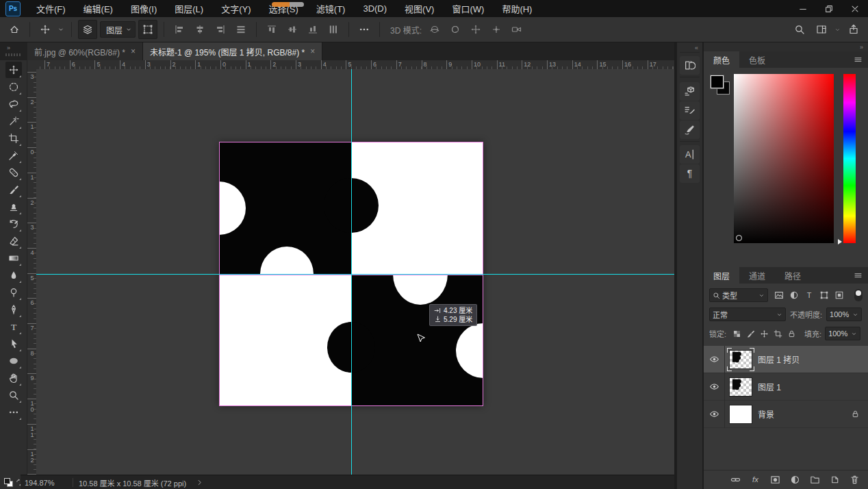 The height and width of the screenshot is (489, 868). Describe the element at coordinates (352, 272) in the screenshot. I see `vertical-guide` at that location.